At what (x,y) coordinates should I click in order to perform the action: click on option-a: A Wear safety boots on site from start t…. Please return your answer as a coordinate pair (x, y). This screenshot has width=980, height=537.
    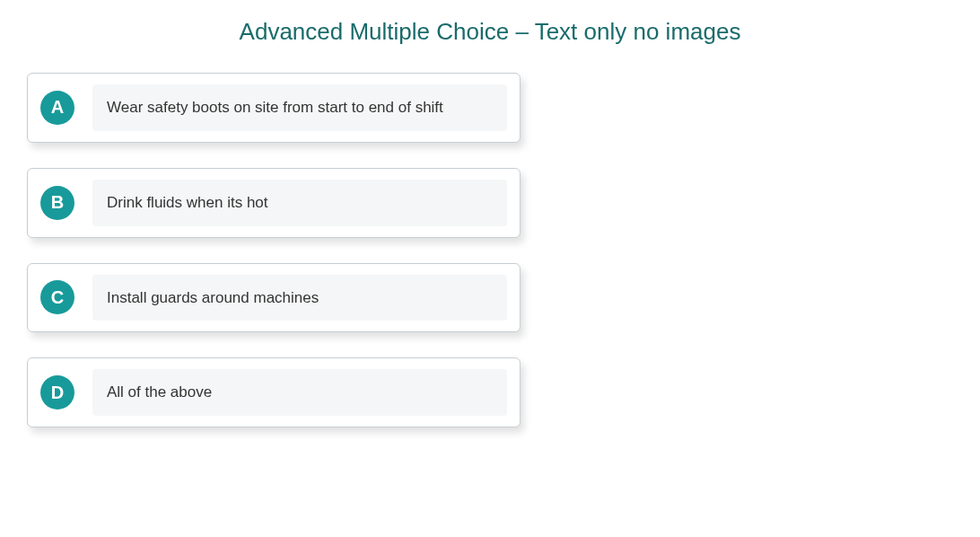
    Looking at the image, I should click on (274, 108).